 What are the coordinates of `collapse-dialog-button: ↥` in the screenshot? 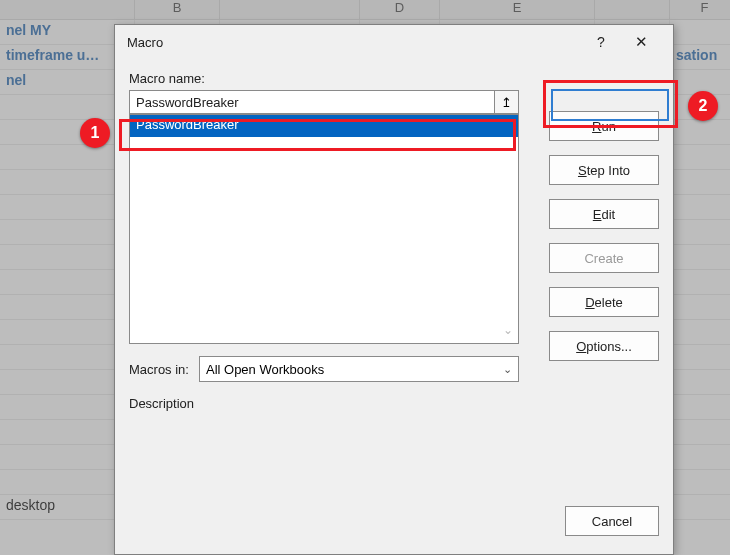 It's located at (507, 102).